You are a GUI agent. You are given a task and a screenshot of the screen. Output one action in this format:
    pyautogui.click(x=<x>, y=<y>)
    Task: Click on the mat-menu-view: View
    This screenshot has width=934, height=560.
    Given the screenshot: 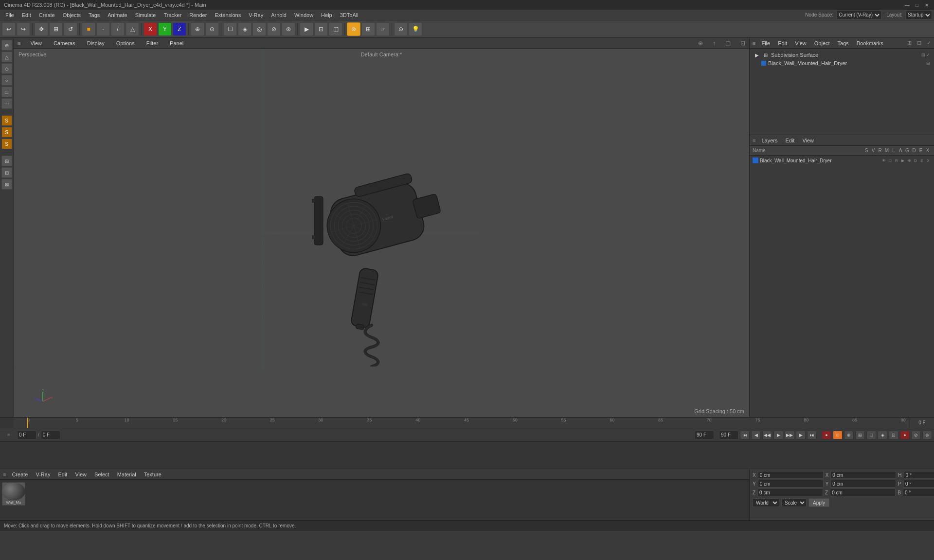 What is the action you would take?
    pyautogui.click(x=81, y=474)
    